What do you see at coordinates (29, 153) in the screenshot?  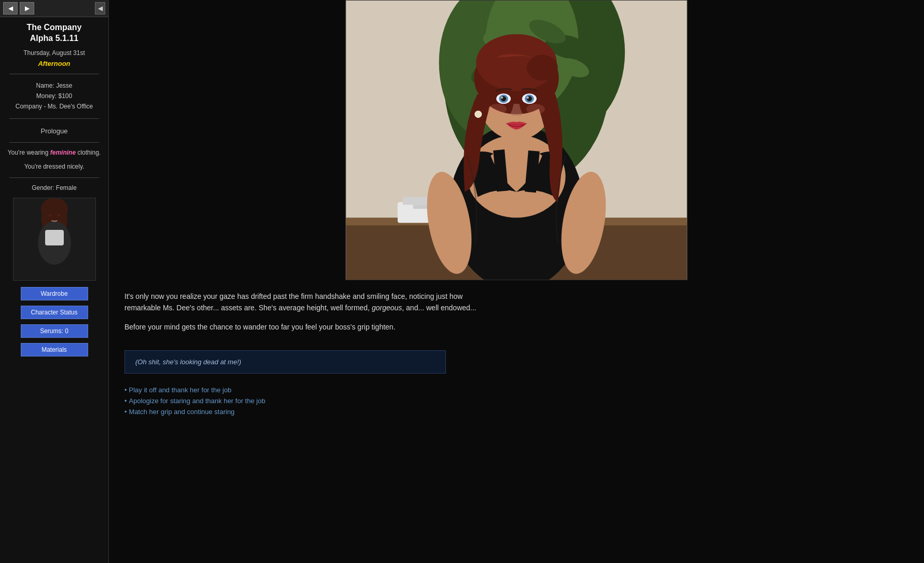 I see `clothing-prefix: You're wearing` at bounding box center [29, 153].